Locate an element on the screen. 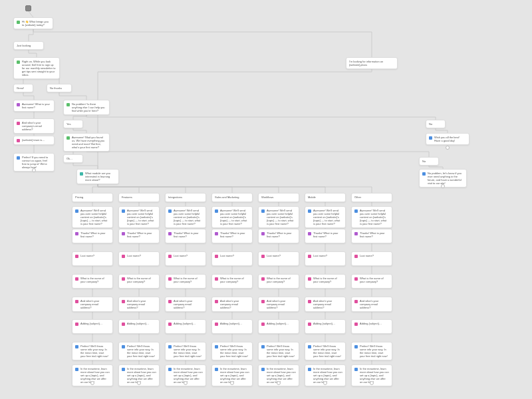 Image resolution: width=532 pixels, height=399 pixels. grid-header-4: Workflows is located at coordinates (279, 198).